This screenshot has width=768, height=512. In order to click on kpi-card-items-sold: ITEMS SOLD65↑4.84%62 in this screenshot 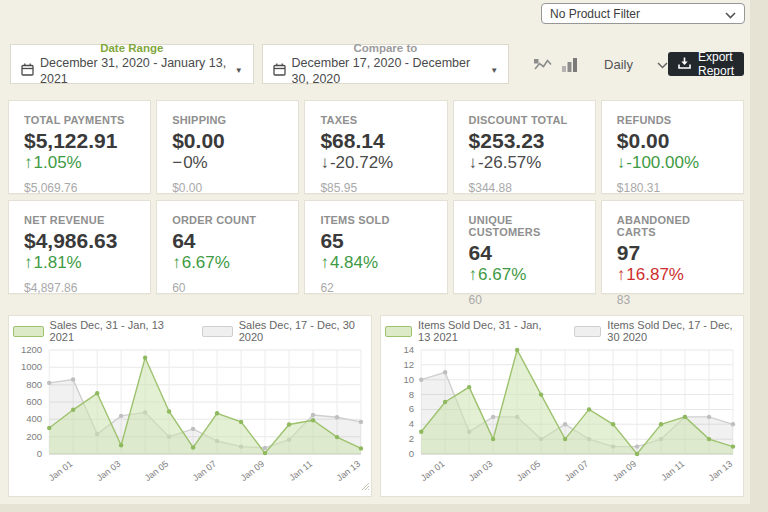, I will do `click(376, 247)`.